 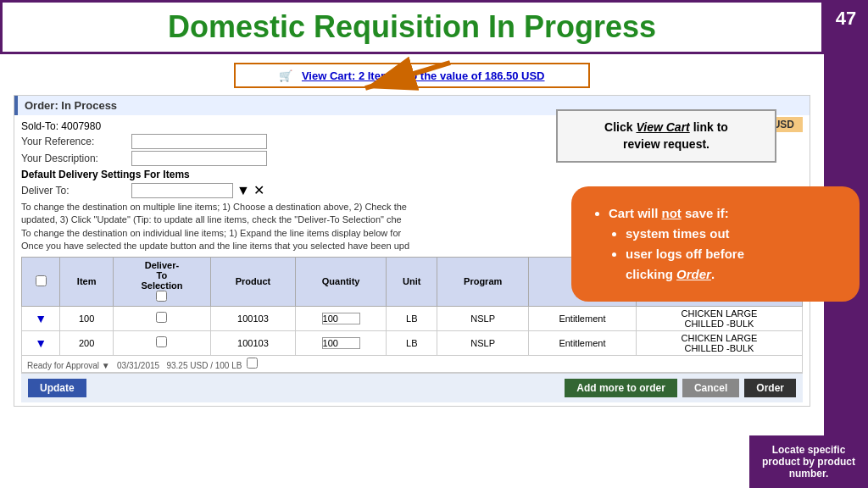 What do you see at coordinates (680, 388) in the screenshot?
I see `right-buttons-group: Add more to order Cancel Order` at bounding box center [680, 388].